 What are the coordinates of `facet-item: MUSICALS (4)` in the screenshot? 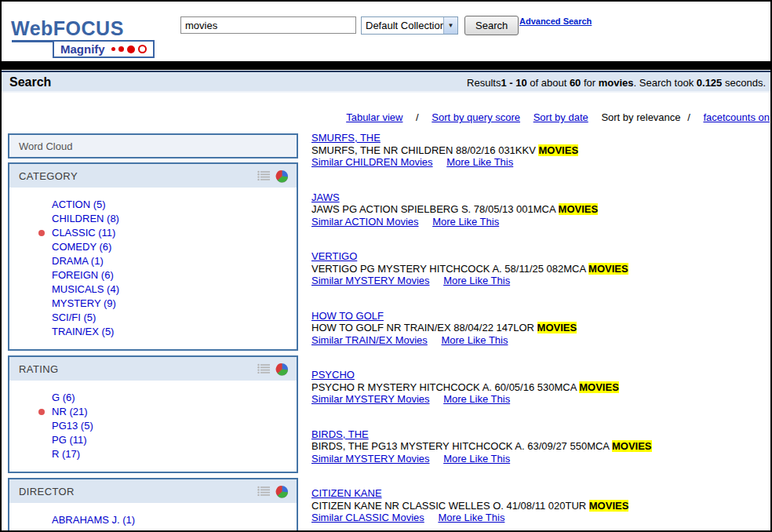 It's located at (170, 290).